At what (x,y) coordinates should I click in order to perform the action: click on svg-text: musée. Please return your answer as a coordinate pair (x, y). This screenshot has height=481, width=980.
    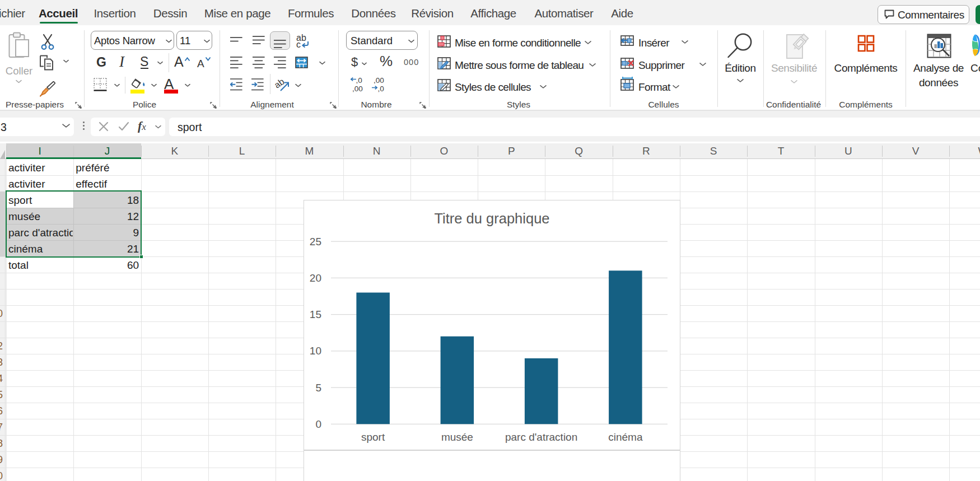
    Looking at the image, I should click on (457, 437).